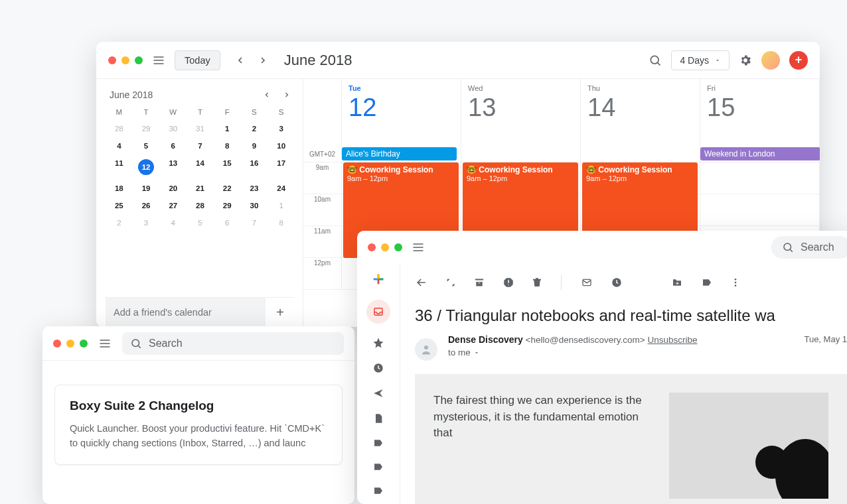  I want to click on snooze-icon, so click(617, 283).